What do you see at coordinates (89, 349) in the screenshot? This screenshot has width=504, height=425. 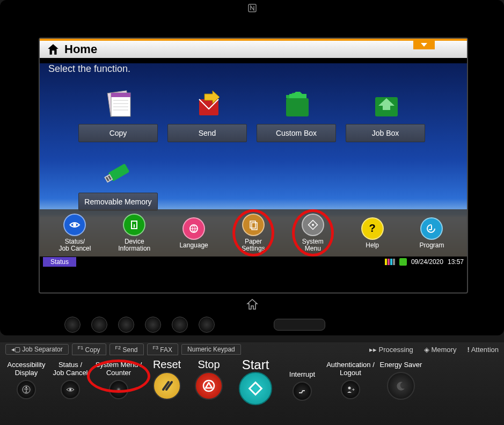 I see `f1-copy-tab: F1 Copy` at bounding box center [89, 349].